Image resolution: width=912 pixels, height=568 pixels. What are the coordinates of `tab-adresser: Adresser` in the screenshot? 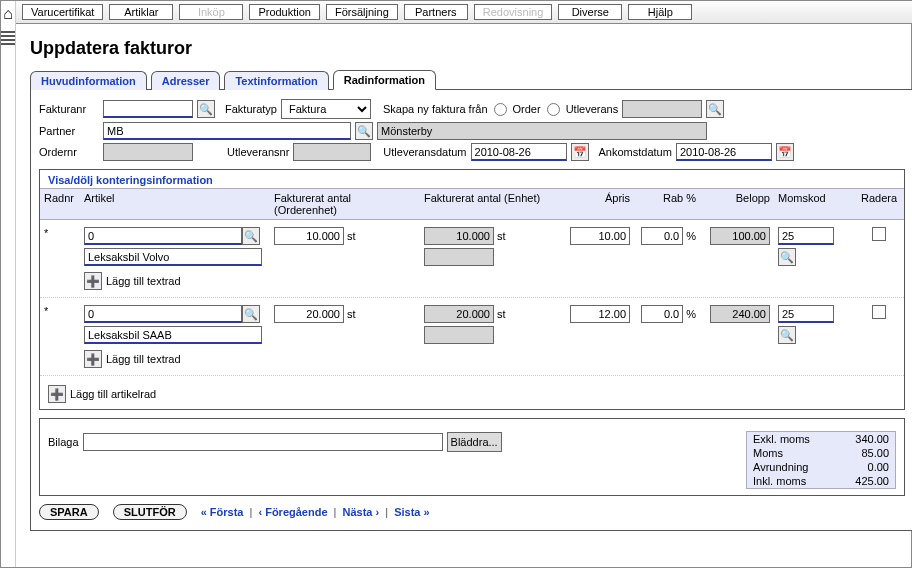 It's located at (186, 80).